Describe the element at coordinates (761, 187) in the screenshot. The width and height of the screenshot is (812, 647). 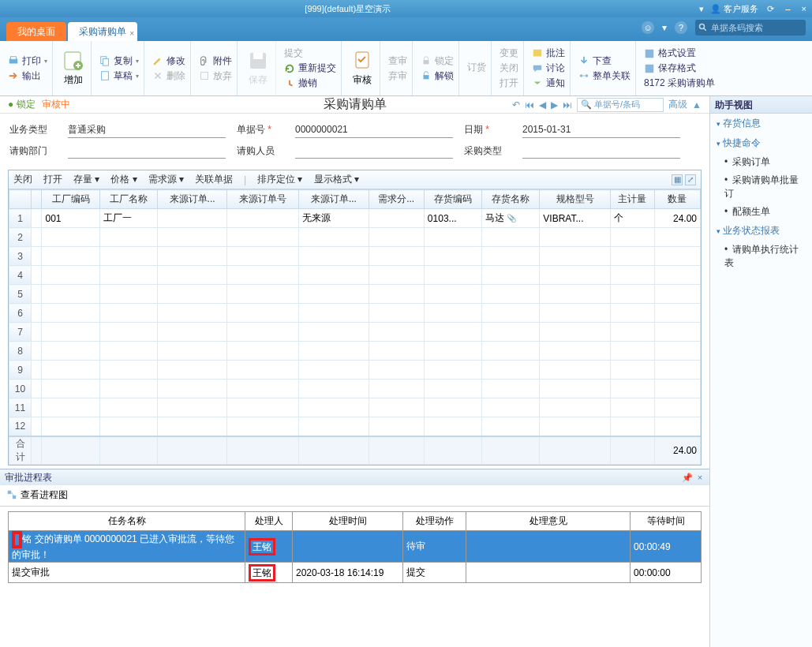
I see `quickcmd-item: 采购请购单批量订` at that location.